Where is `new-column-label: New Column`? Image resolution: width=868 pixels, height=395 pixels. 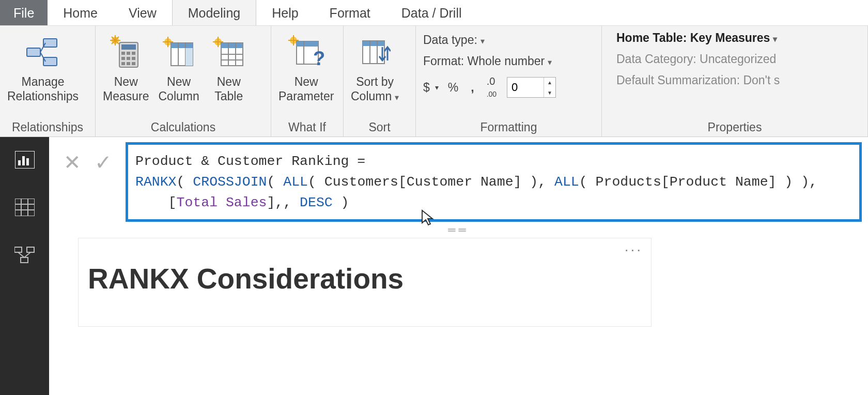 new-column-label: New Column is located at coordinates (179, 89).